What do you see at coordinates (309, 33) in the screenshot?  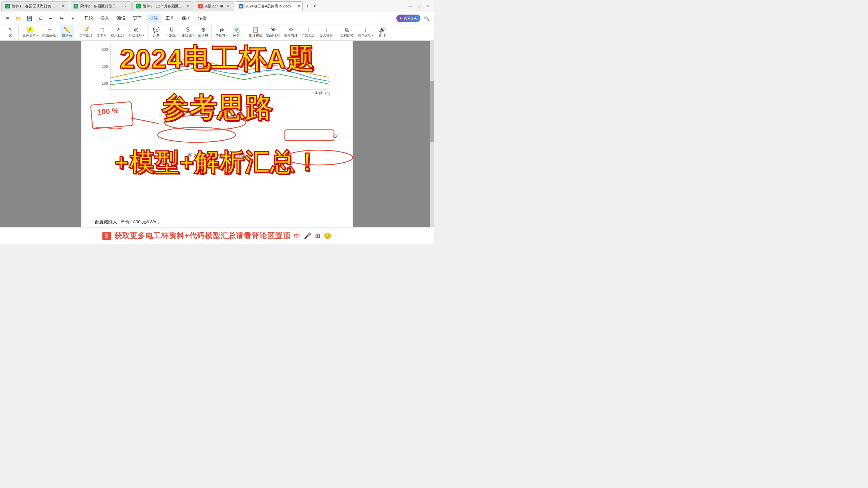 I see `toolbar-export-annotation-button: ↑ 导出批注` at bounding box center [309, 33].